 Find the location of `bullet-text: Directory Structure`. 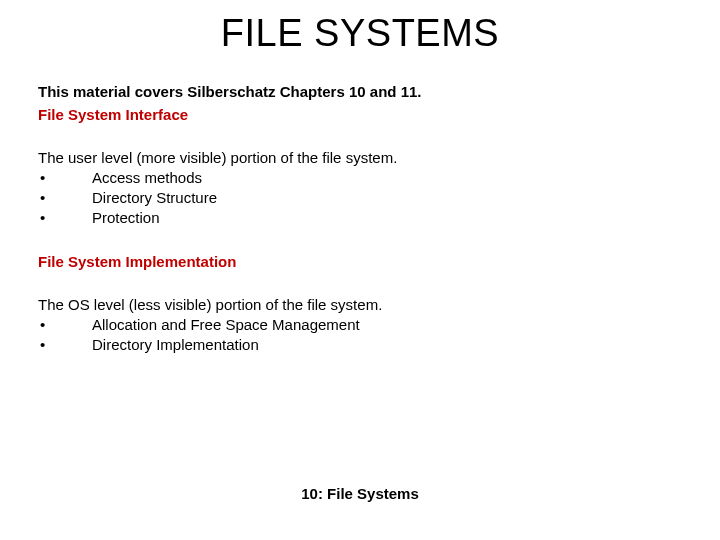

bullet-text: Directory Structure is located at coordinates (154, 198).